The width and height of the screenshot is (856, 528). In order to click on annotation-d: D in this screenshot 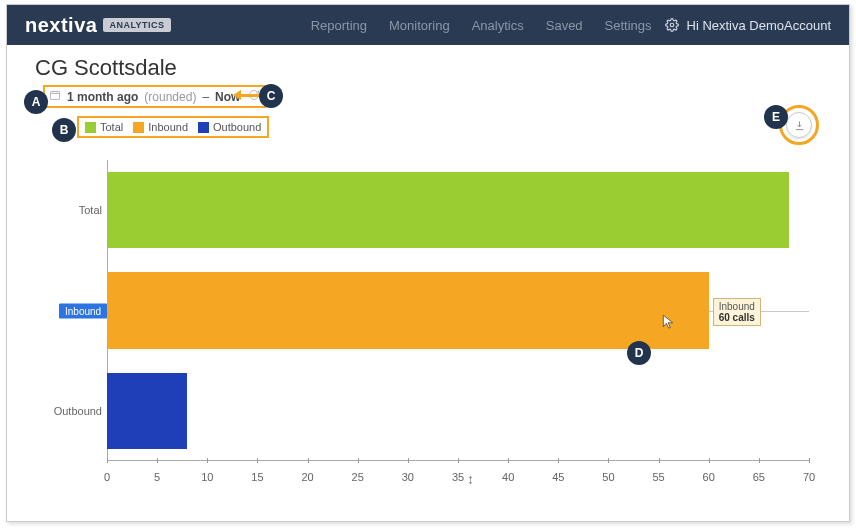, I will do `click(639, 353)`.